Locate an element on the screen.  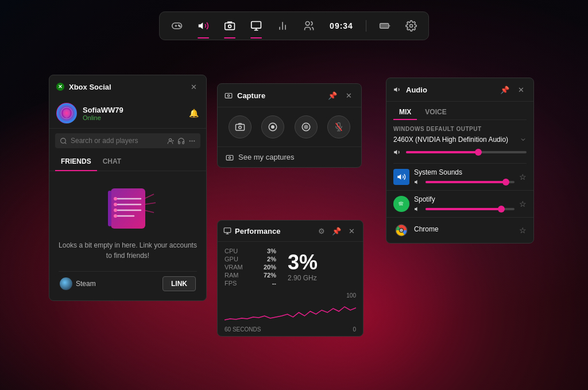
voice-tab: VOICE is located at coordinates (435, 113).